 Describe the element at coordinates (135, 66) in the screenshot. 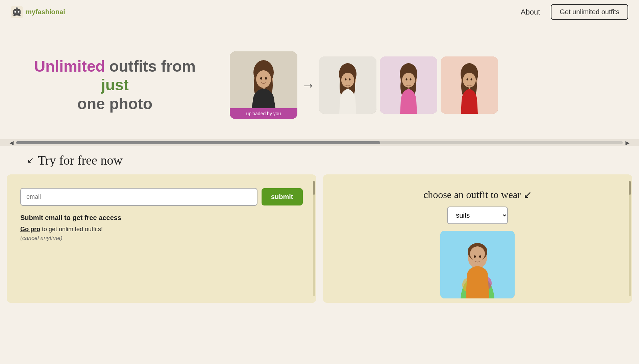

I see `hero-title-word-outfits: outfits` at that location.